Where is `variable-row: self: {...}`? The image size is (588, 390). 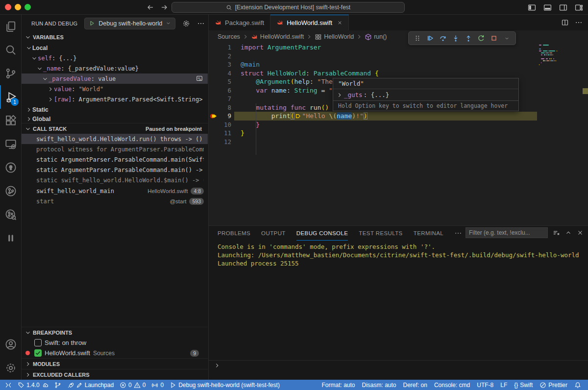 variable-row: self: {...} is located at coordinates (115, 58).